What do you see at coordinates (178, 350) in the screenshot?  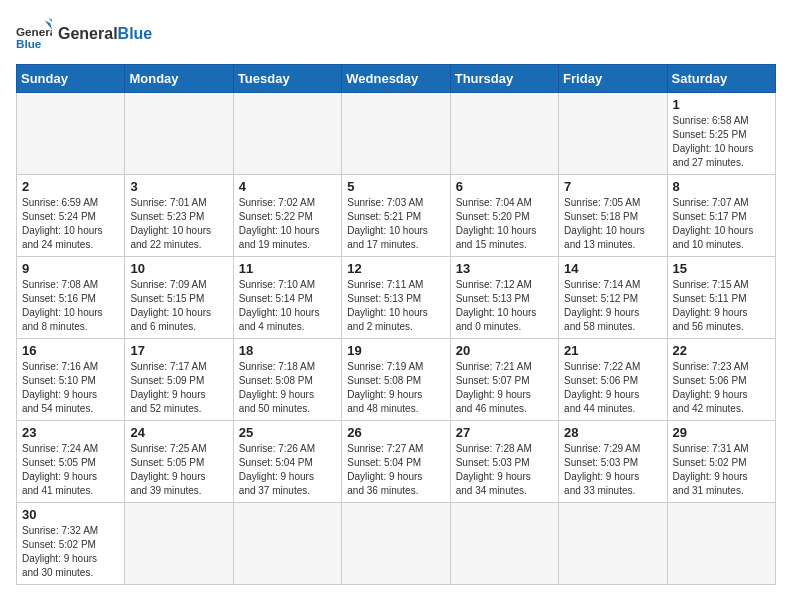 I see `day-number: 17` at bounding box center [178, 350].